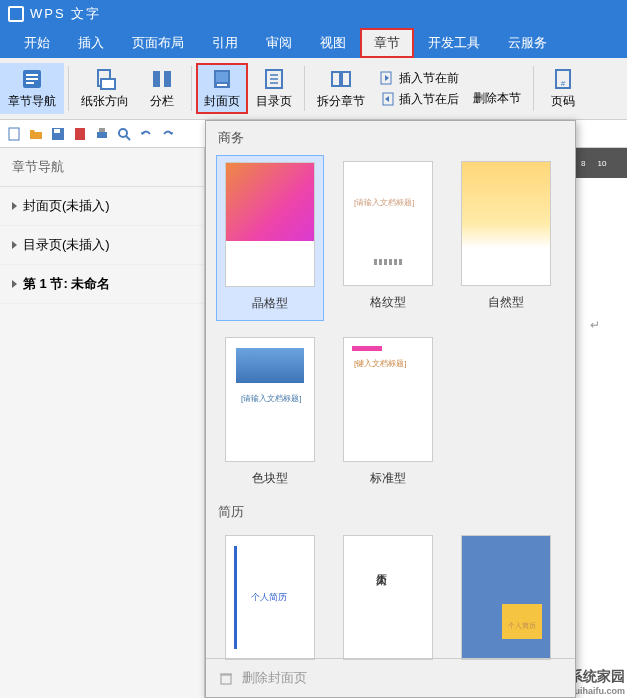 The image size is (627, 698). What do you see at coordinates (314, 14) in the screenshot?
I see `titlebar: WPS 文字` at bounding box center [314, 14].